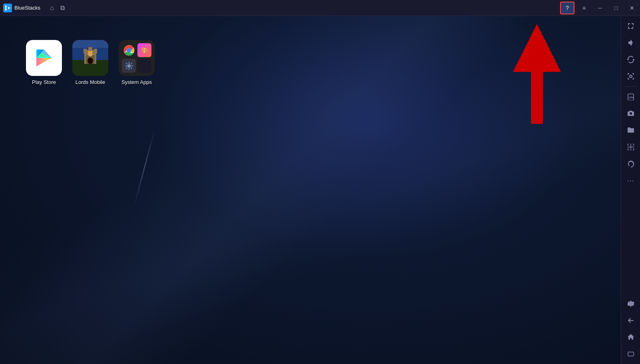 This screenshot has height=364, width=640. What do you see at coordinates (631, 304) in the screenshot?
I see `settings-sidebar-icon` at bounding box center [631, 304].